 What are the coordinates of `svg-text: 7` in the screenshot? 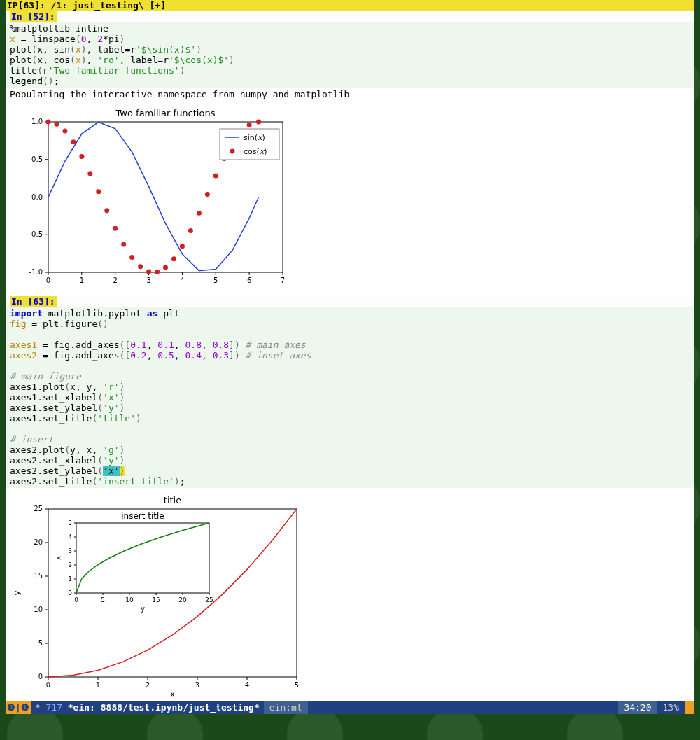 It's located at (283, 280).